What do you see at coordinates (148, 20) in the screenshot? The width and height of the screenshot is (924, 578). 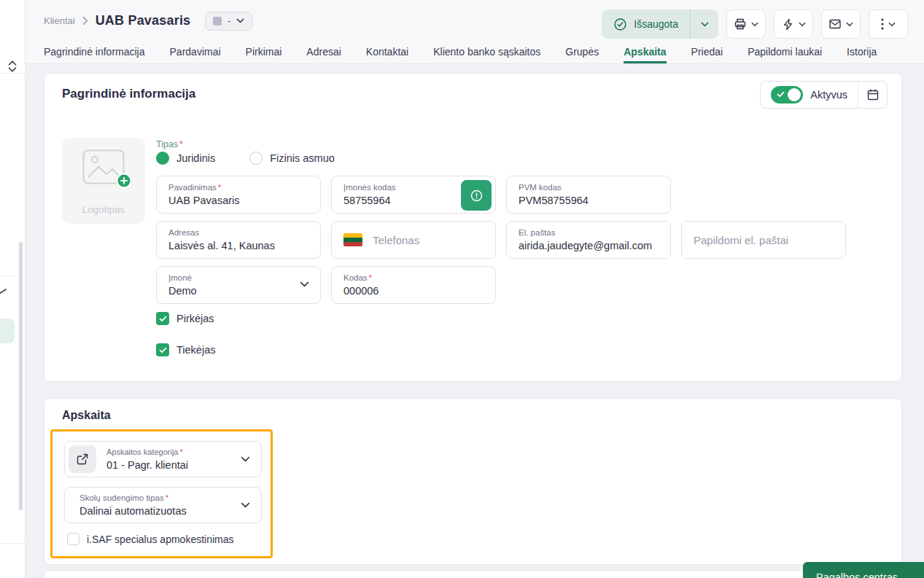 I see `breadcrumb: Klientai UAB Pavasaris -` at bounding box center [148, 20].